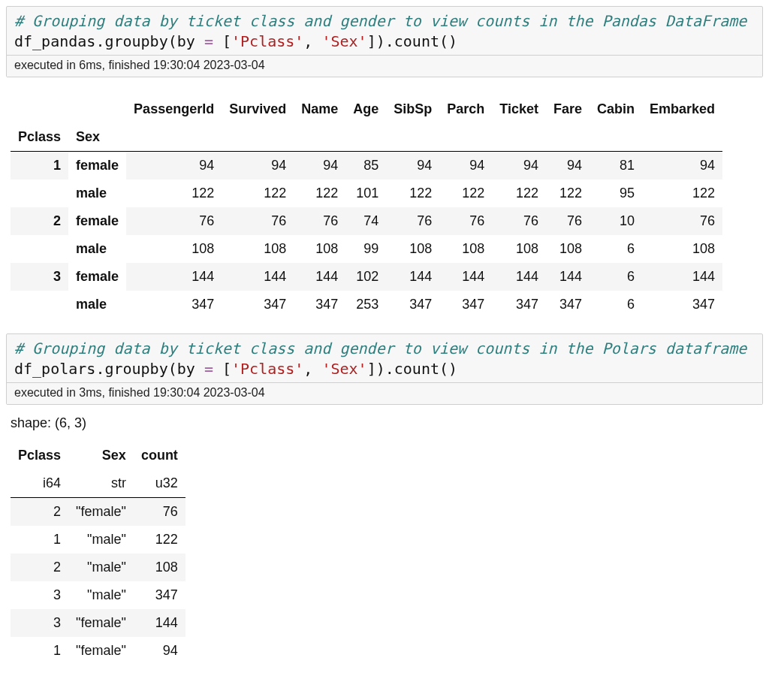 The image size is (769, 700). Describe the element at coordinates (384, 394) in the screenshot. I see `execution-status: executed in 3ms, finished 19:30:04 2023-…` at that location.